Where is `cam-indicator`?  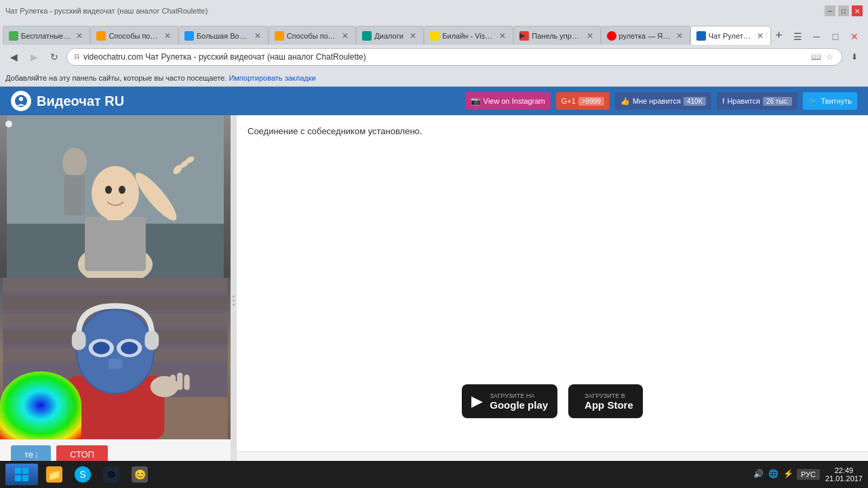 cam-indicator is located at coordinates (9, 124).